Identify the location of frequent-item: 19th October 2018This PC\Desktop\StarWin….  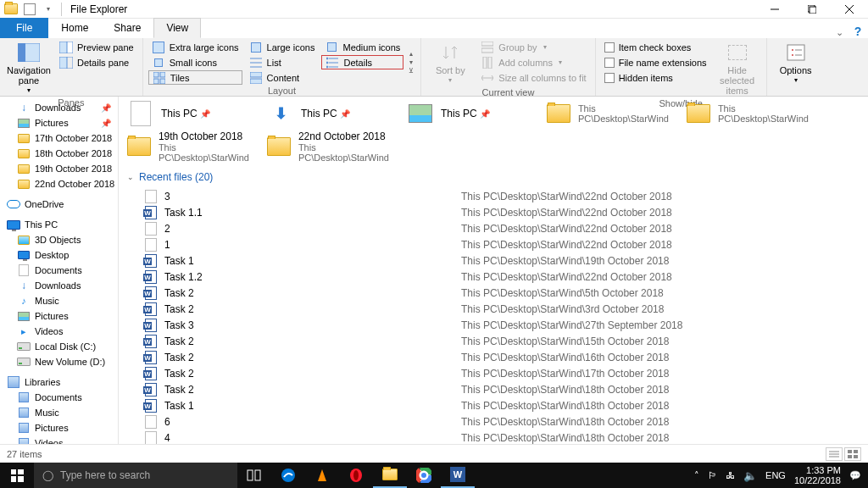
(193, 147).